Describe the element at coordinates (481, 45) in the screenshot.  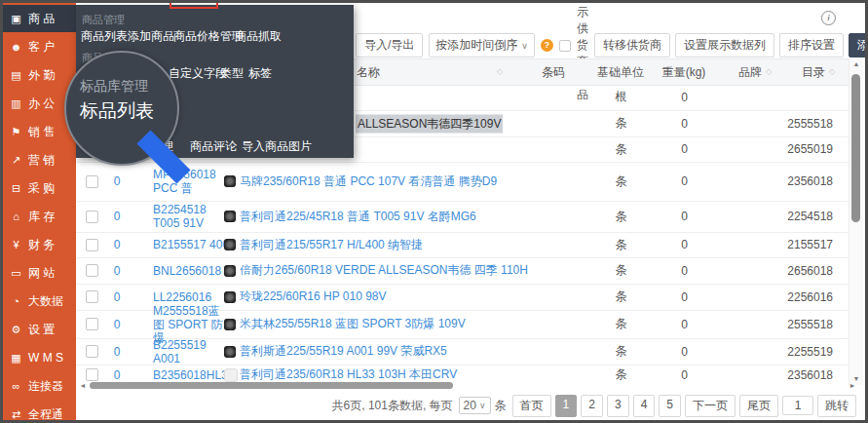
I see `sort-order-dropdown: 按添加时间倒序 ∨` at that location.